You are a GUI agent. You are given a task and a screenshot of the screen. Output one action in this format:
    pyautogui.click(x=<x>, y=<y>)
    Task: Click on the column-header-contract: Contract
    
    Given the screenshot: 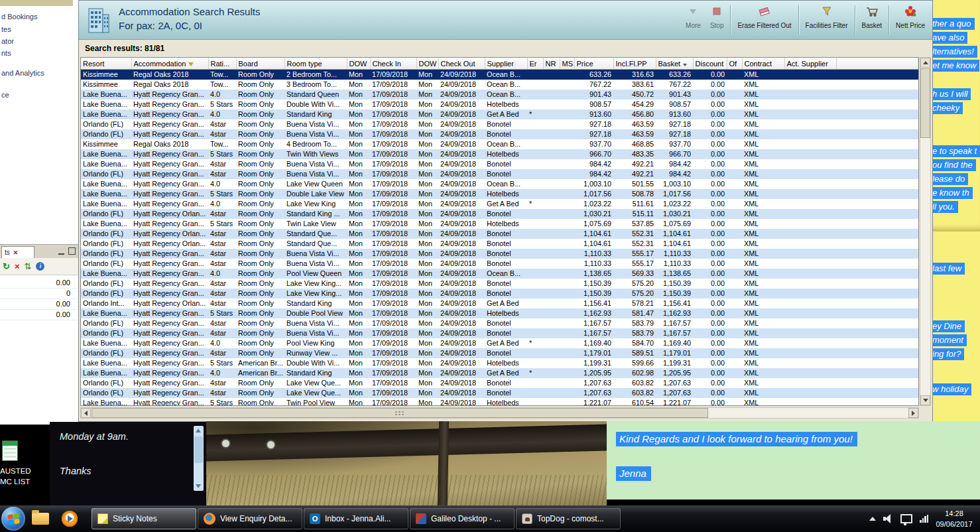 What is the action you would take?
    pyautogui.click(x=763, y=64)
    